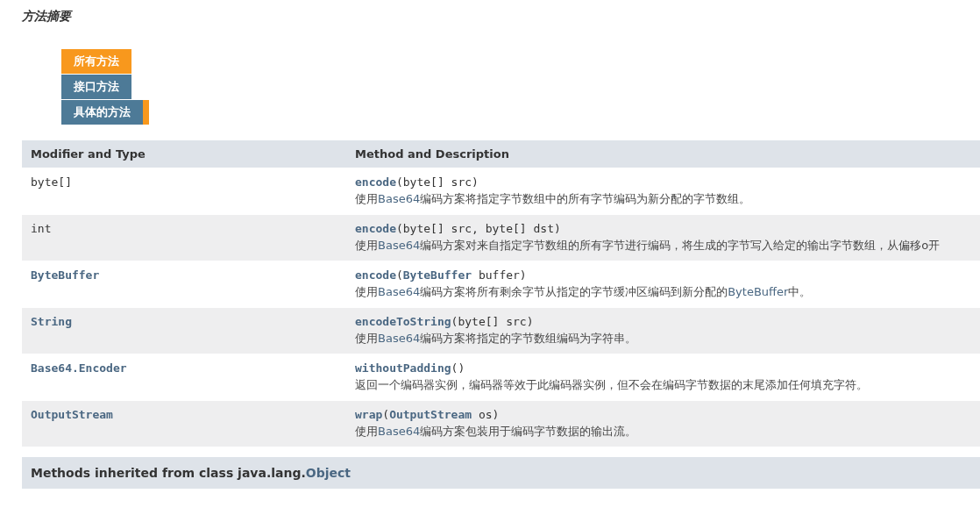  What do you see at coordinates (500, 275) in the screenshot?
I see `method-sig-post: buffer)` at bounding box center [500, 275].